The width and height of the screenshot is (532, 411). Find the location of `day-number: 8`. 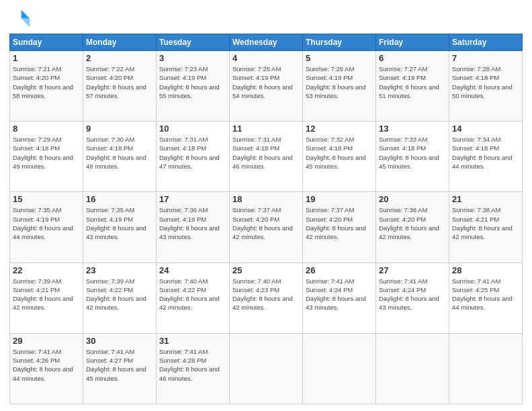

day-number: 8 is located at coordinates (46, 129).